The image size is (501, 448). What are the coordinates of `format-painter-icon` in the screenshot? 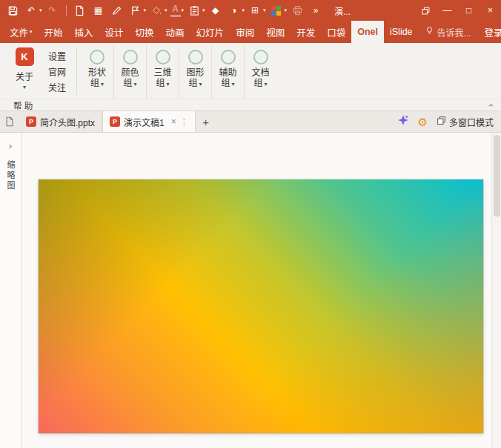 It's located at (117, 10).